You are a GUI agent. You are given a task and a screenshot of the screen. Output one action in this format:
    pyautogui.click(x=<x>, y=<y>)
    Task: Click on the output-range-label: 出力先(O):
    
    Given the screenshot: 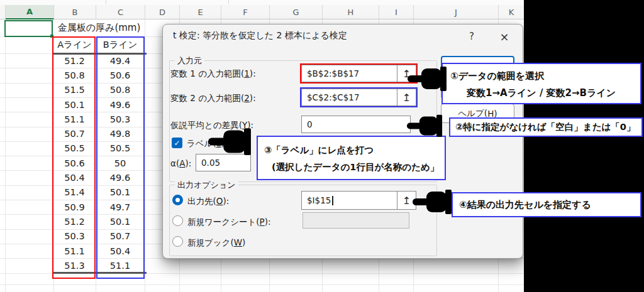 What is the action you would take?
    pyautogui.click(x=208, y=202)
    